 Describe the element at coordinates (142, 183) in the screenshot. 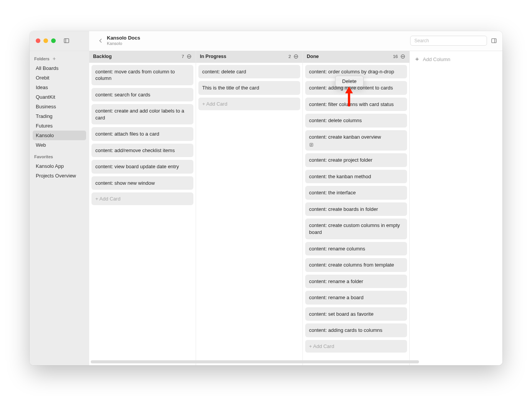

I see `card-title: content: show new window` at that location.